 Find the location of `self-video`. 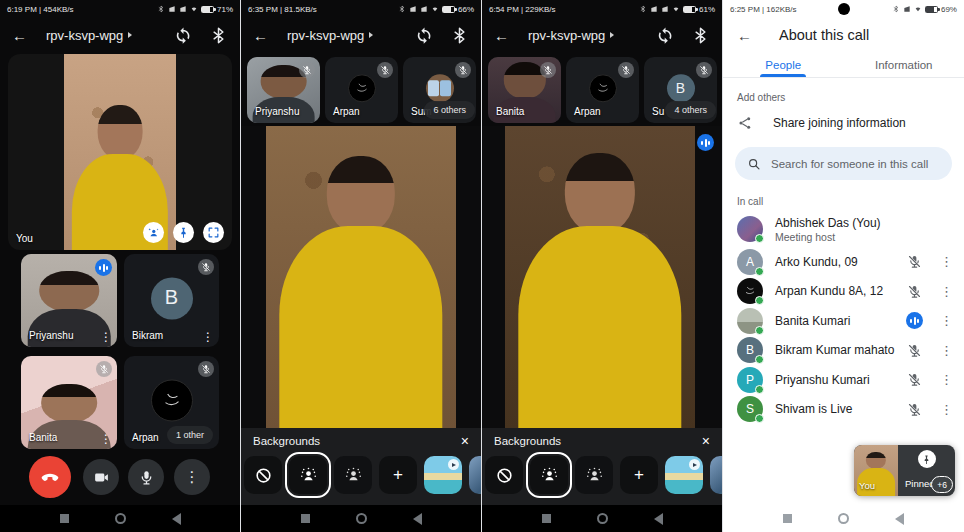

self-video is located at coordinates (120, 152).